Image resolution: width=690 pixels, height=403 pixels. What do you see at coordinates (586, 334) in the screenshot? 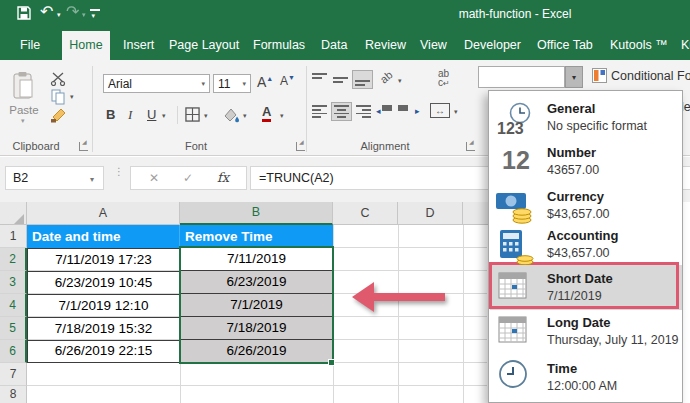
I see `menu-item-long-date: Long Date Thursday, July 11, 2019` at bounding box center [586, 334].